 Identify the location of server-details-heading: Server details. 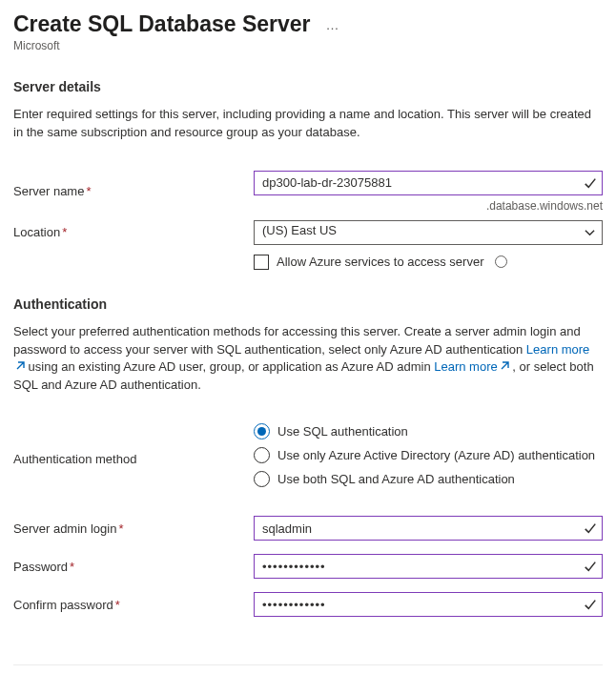
(308, 87).